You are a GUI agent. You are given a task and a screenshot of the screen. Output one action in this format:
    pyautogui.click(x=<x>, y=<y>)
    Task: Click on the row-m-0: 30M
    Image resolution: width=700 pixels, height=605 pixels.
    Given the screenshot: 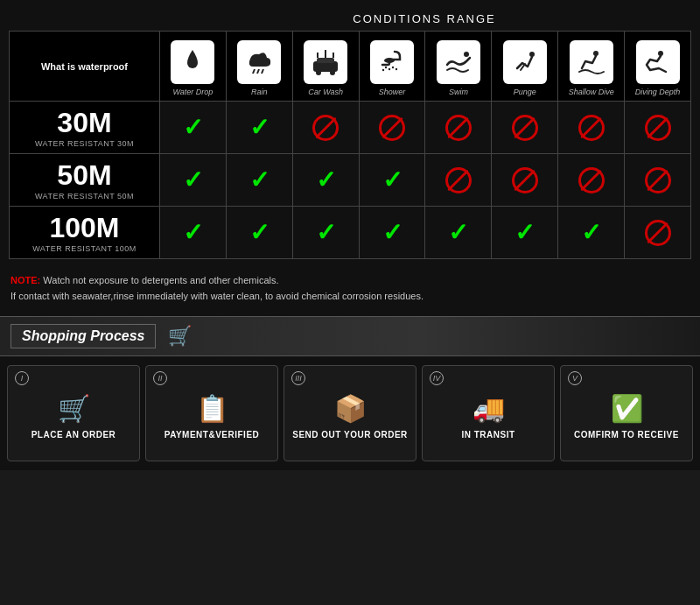 What is the action you would take?
    pyautogui.click(x=84, y=123)
    